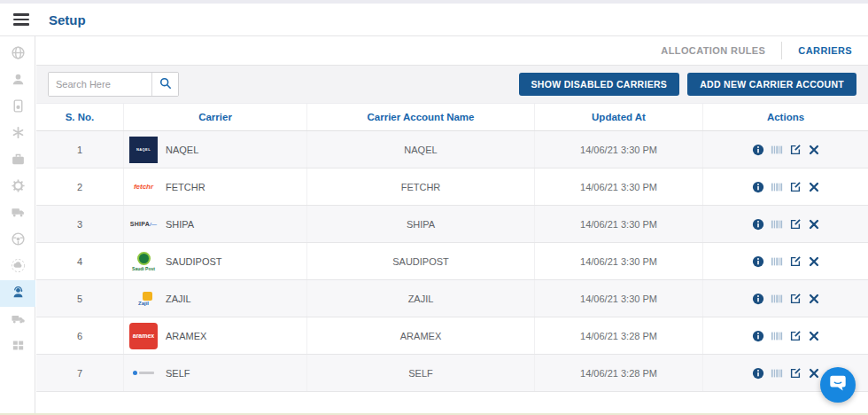 The height and width of the screenshot is (415, 868). Describe the element at coordinates (452, 299) in the screenshot. I see `table-row: 5 Zajil ZAJIL ZAJIL 14/06/21 3:30 PM` at that location.